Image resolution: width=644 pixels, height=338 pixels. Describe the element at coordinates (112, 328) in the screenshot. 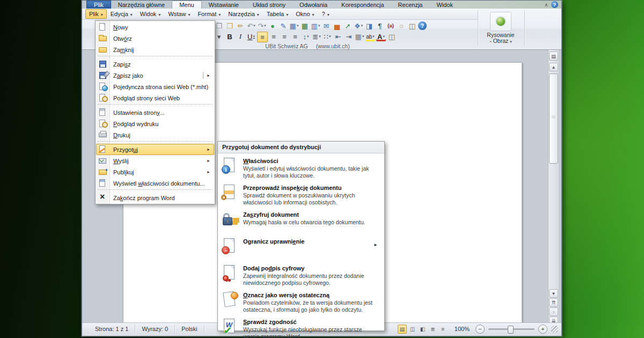

I see `status-segment: Strona: 1 z 1` at that location.